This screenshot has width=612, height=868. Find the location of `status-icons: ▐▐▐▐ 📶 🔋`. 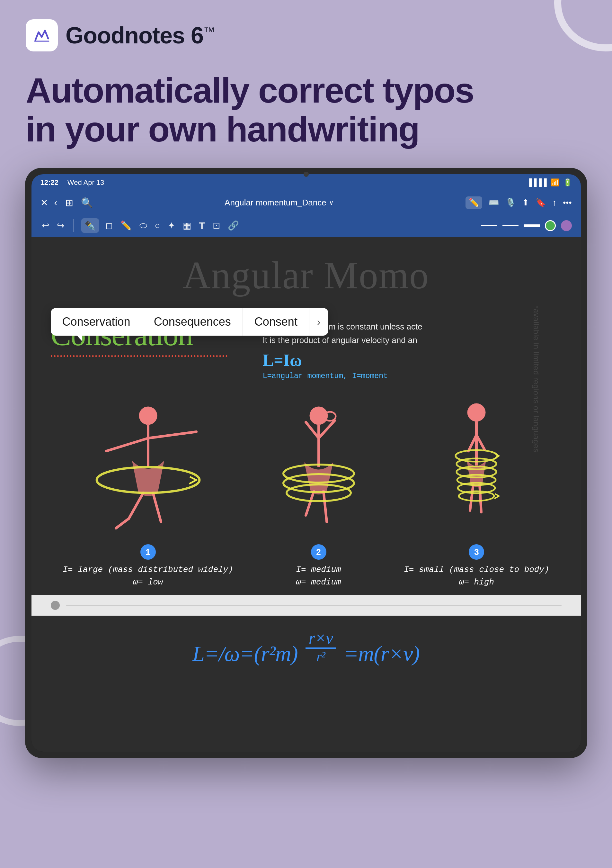

status-icons: ▐▐▐▐ 📶 🔋 is located at coordinates (549, 183).